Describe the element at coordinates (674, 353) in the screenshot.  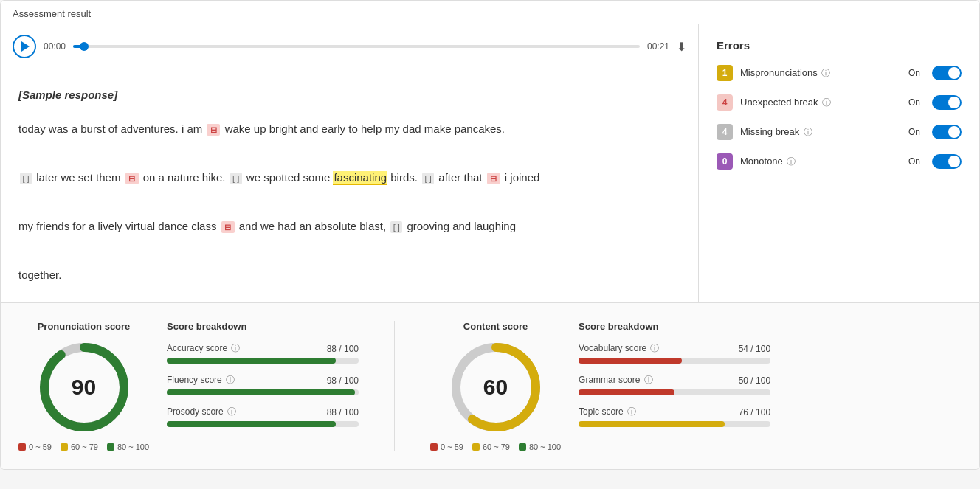
I see `vocabulary-score-row: Vocabulary score ⓘ 54 / 100` at that location.